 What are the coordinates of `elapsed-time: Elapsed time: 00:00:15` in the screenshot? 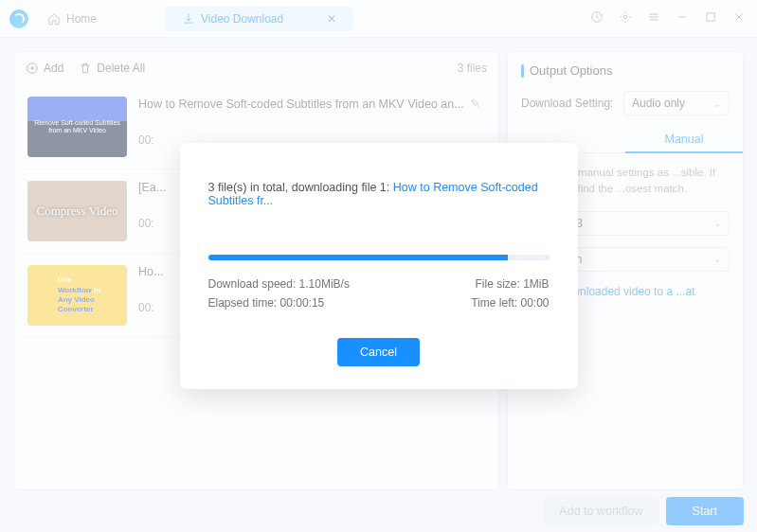 It's located at (267, 303).